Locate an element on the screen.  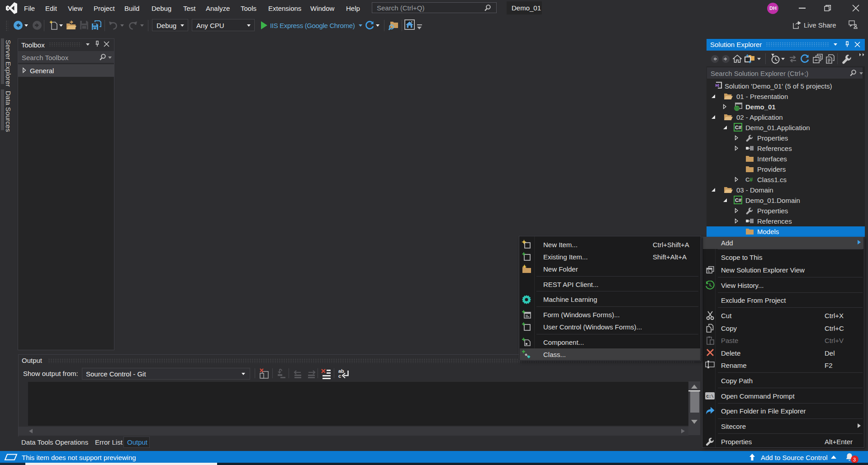
svg-text: c is located at coordinates (340, 376).